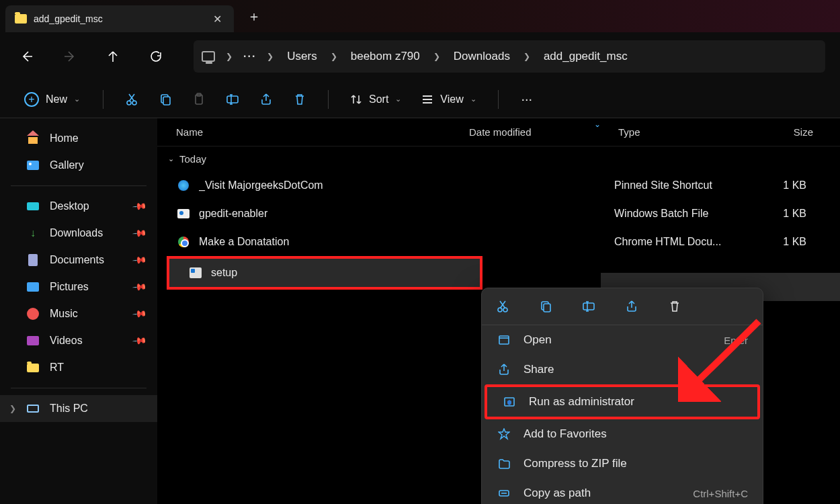 Image resolution: width=840 pixels, height=504 pixels. I want to click on sidebar-item-documents: Documents📌, so click(79, 260).